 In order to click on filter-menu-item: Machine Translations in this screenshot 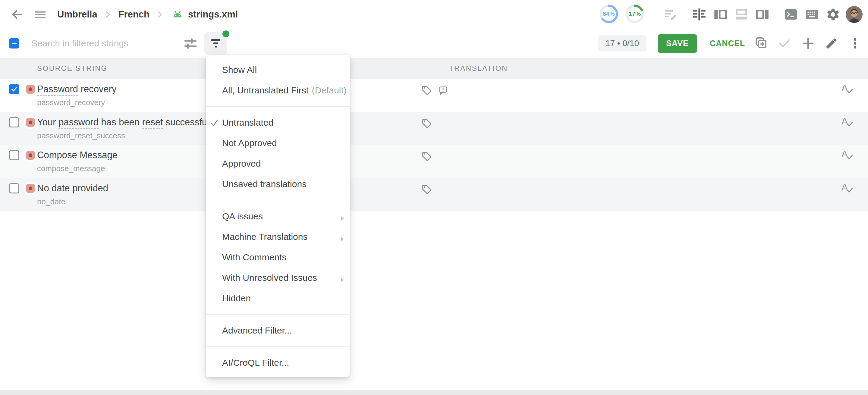, I will do `click(278, 237)`.